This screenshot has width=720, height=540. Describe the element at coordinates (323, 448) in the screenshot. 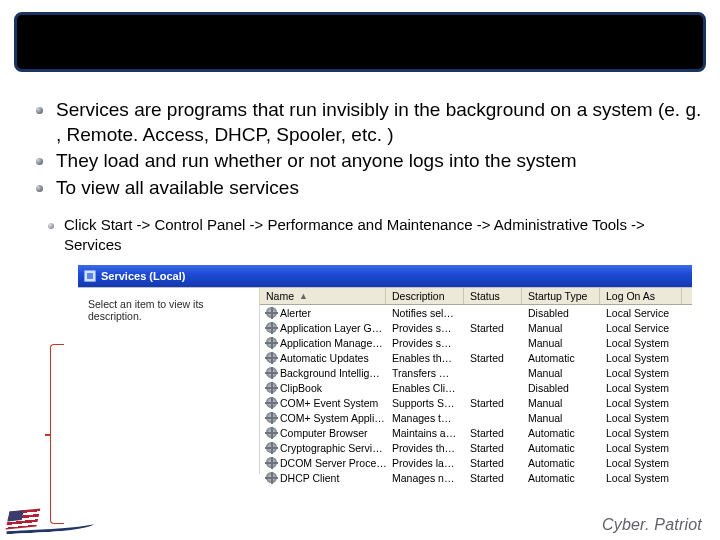

I see `cell-name: Cryptographic Servi…` at that location.